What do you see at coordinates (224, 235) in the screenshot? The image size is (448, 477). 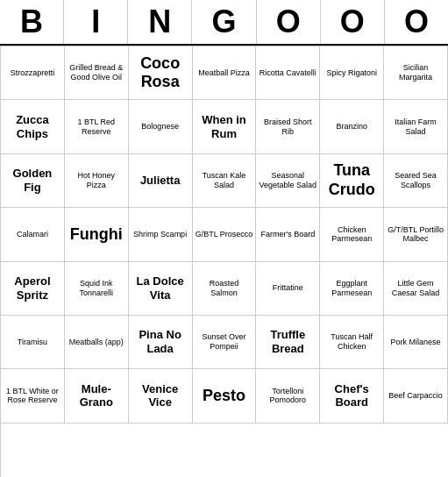 I see `grid-cell: G/BTL Prosecco` at bounding box center [224, 235].